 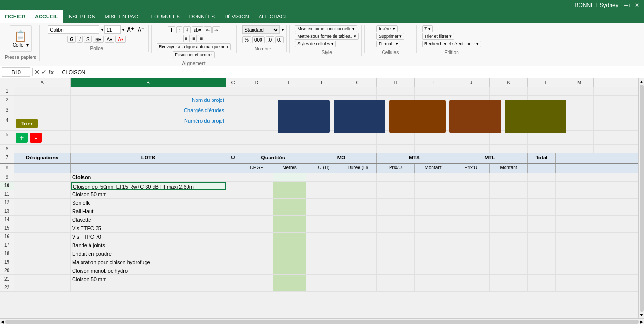 I want to click on cell-a1, so click(x=42, y=91).